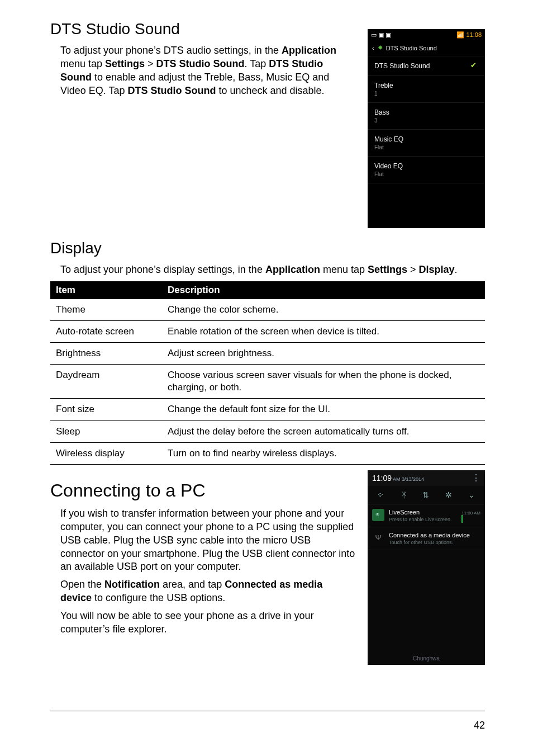 The width and height of the screenshot is (533, 756). What do you see at coordinates (270, 91) in the screenshot?
I see `text: to uncheck and disable.` at bounding box center [270, 91].